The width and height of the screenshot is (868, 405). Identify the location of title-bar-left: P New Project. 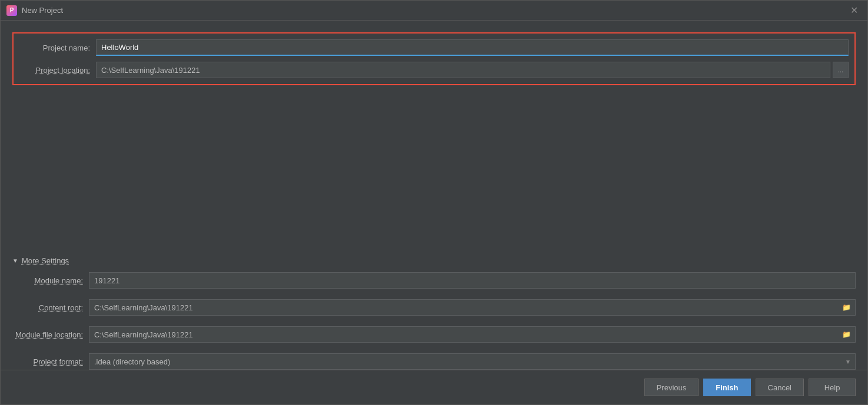
(35, 11).